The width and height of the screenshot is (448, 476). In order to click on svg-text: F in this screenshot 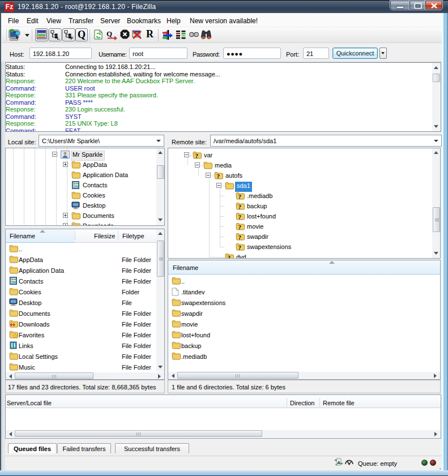, I will do `click(72, 38)`.